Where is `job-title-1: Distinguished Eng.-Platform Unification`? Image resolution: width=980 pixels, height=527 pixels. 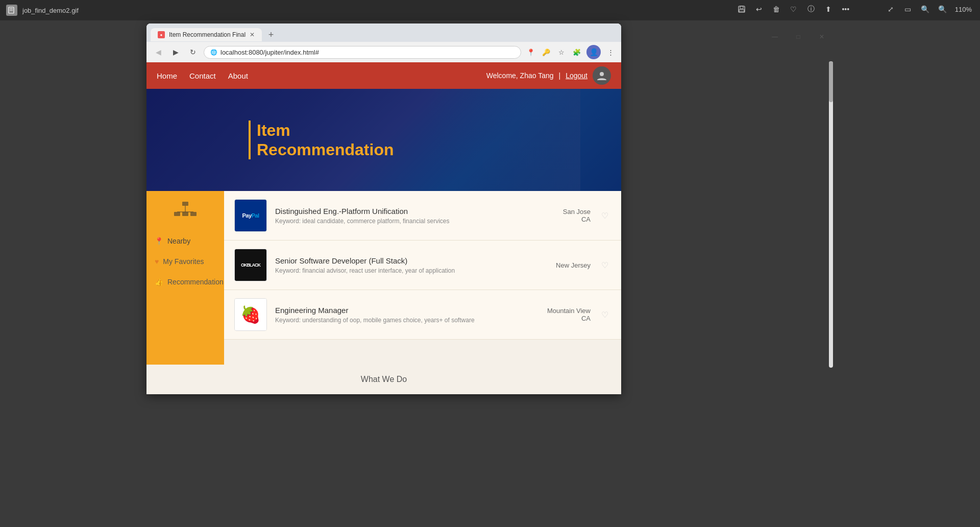
job-title-1: Distinguished Eng.-Platform Unification is located at coordinates (408, 211).